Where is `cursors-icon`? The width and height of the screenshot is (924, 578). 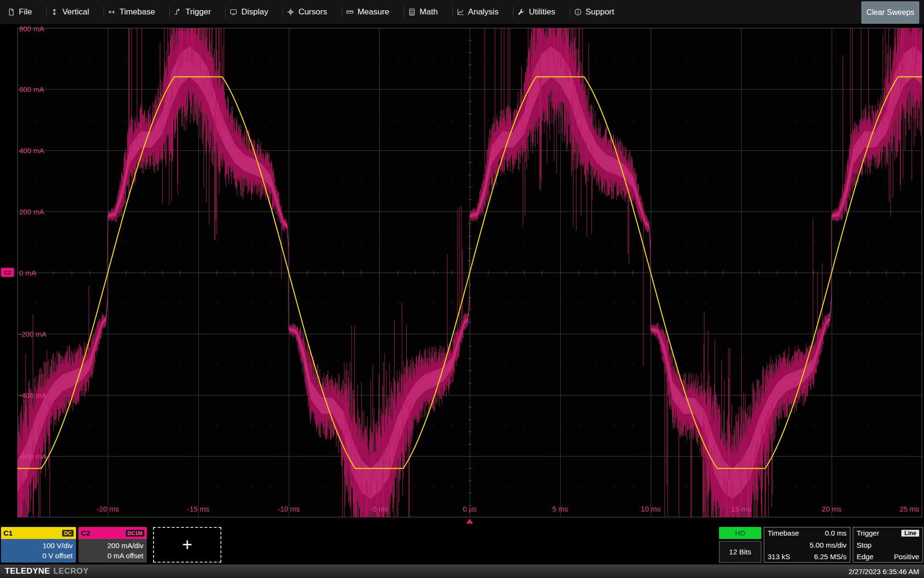 cursors-icon is located at coordinates (291, 12).